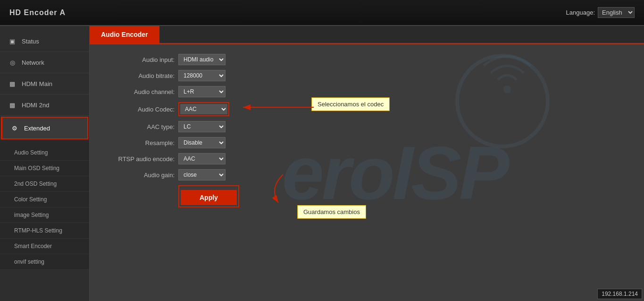 The width and height of the screenshot is (644, 301). I want to click on display-icon: ▩, so click(12, 84).